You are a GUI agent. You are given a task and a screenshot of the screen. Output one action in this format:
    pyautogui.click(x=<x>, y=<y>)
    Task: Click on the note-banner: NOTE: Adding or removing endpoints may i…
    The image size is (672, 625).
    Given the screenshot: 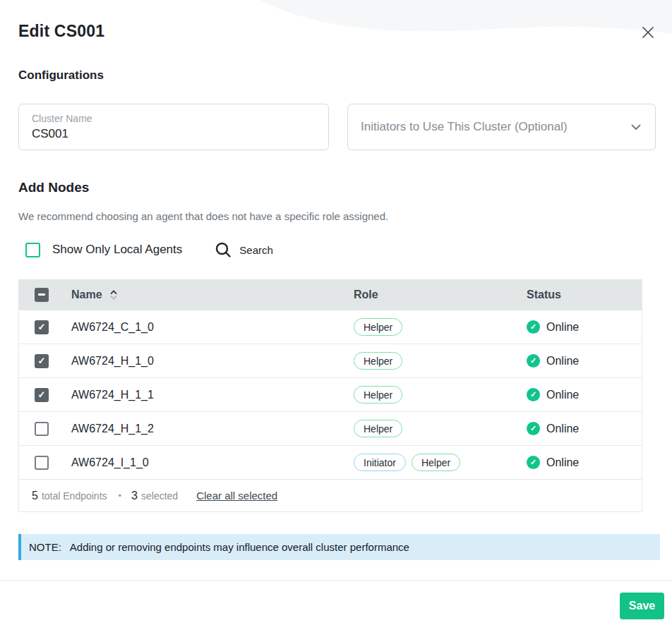 What is the action you would take?
    pyautogui.click(x=339, y=547)
    